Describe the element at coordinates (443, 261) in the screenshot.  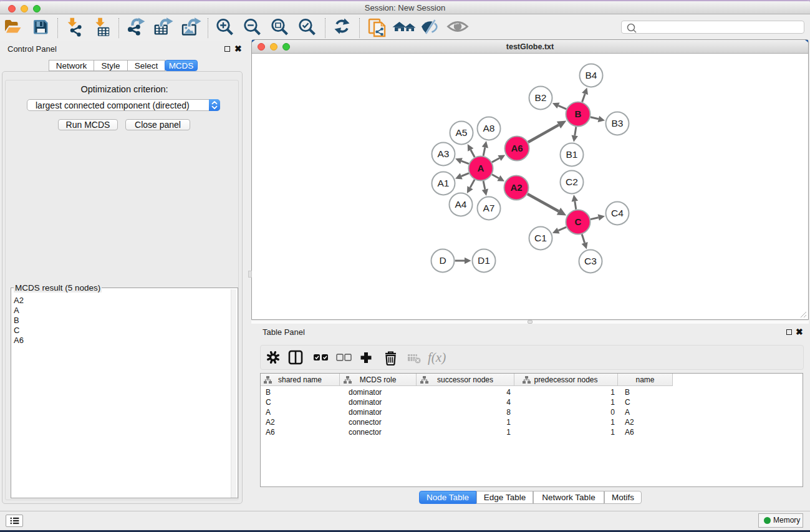
I see `svg-text: D` at that location.